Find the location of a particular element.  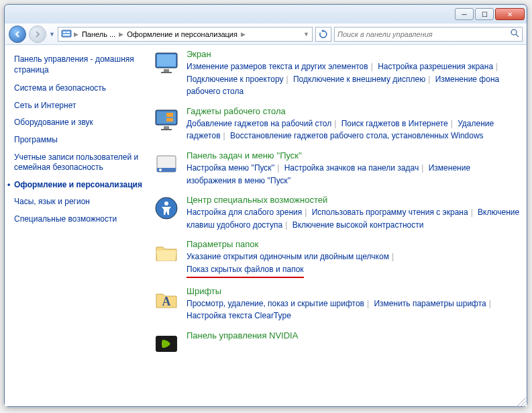

taskbar-icon is located at coordinates (166, 164).